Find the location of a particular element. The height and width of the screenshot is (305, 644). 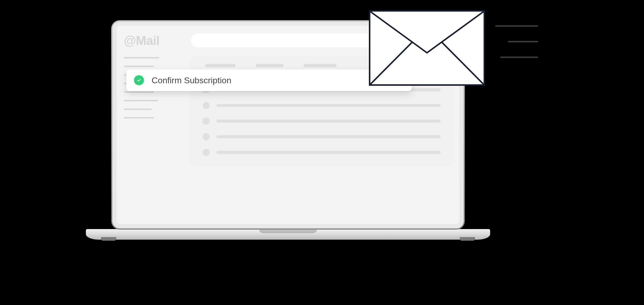

highlighted-email-subject: Confirm Subscription is located at coordinates (192, 80).